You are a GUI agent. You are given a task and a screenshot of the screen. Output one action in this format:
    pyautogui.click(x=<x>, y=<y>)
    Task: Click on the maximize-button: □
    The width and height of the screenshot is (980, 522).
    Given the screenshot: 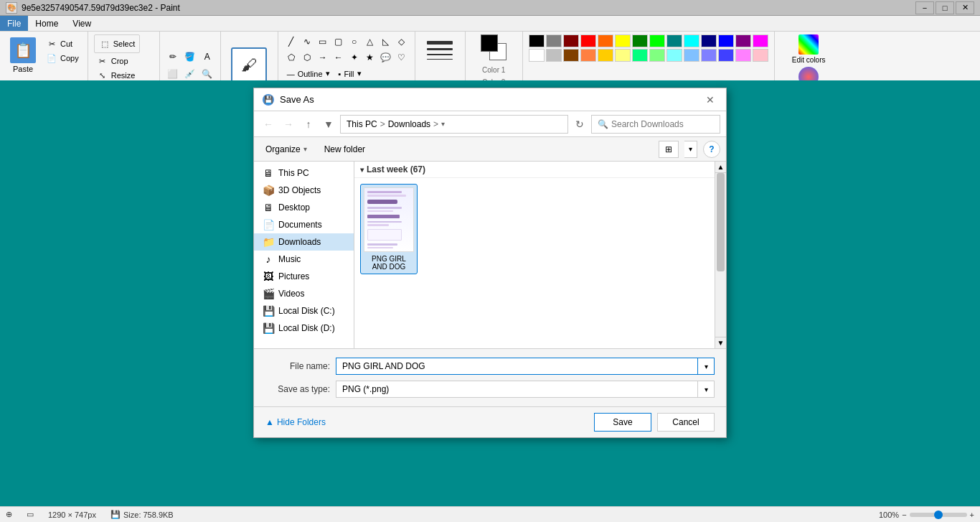 What is the action you would take?
    pyautogui.click(x=945, y=8)
    